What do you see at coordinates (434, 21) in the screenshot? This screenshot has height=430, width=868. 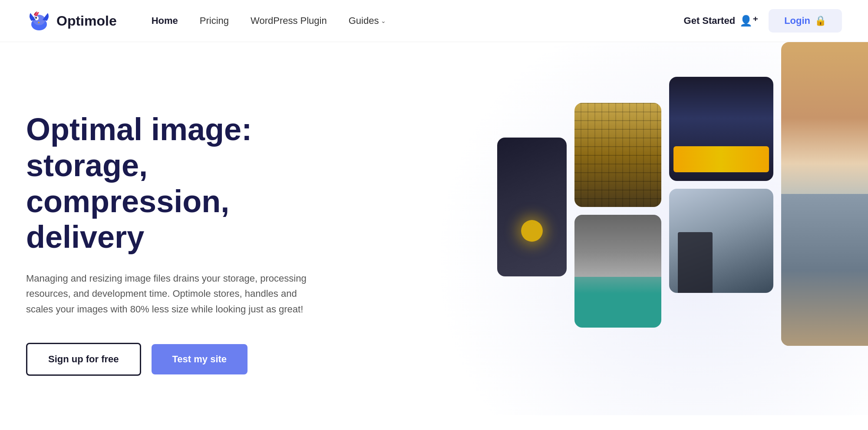 I see `header: Optimole Home Pricing WordPress Plugin G…` at bounding box center [434, 21].